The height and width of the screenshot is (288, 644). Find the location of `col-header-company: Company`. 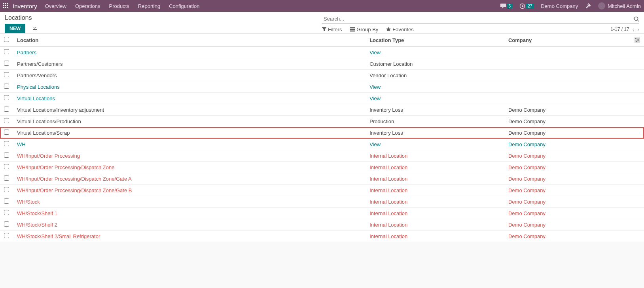

col-header-company: Company is located at coordinates (567, 40).